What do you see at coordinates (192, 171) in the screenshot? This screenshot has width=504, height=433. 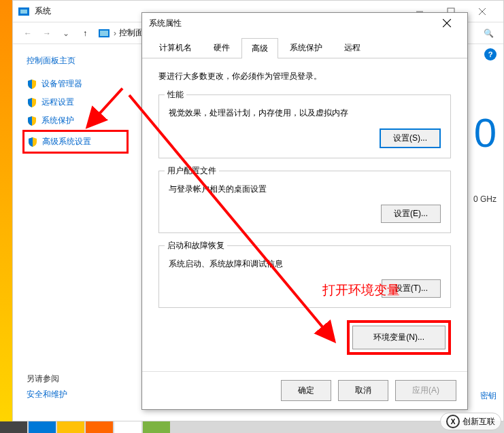 I see `group-title: 用户配置文件` at bounding box center [192, 171].